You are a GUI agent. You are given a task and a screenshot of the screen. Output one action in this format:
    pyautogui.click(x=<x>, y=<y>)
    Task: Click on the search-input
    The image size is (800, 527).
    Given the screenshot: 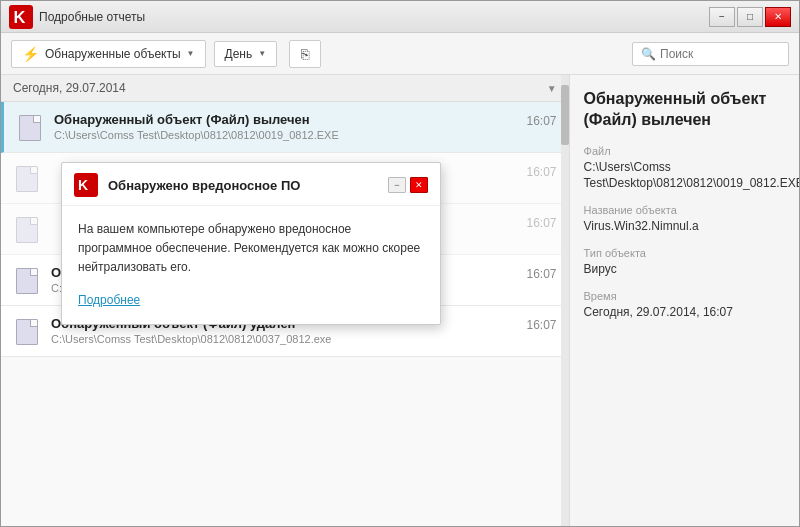 What is the action you would take?
    pyautogui.click(x=720, y=54)
    